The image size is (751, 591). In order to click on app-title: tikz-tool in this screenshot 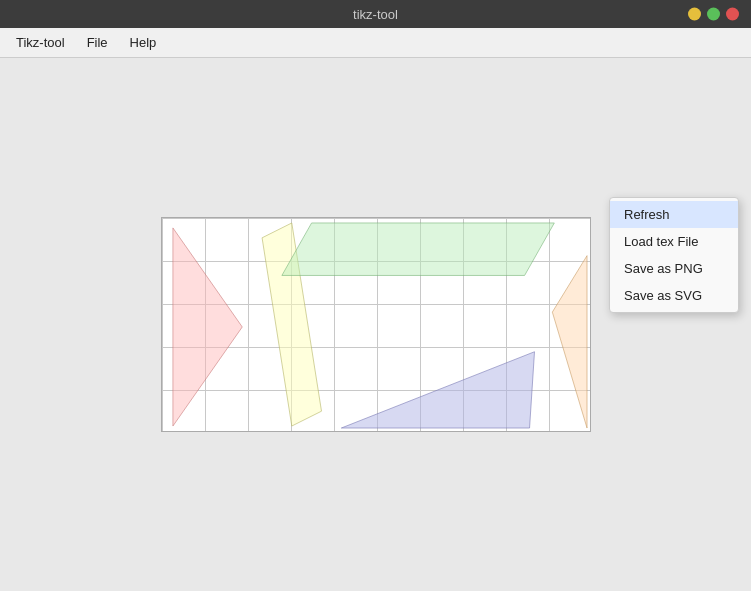, I will do `click(376, 14)`.